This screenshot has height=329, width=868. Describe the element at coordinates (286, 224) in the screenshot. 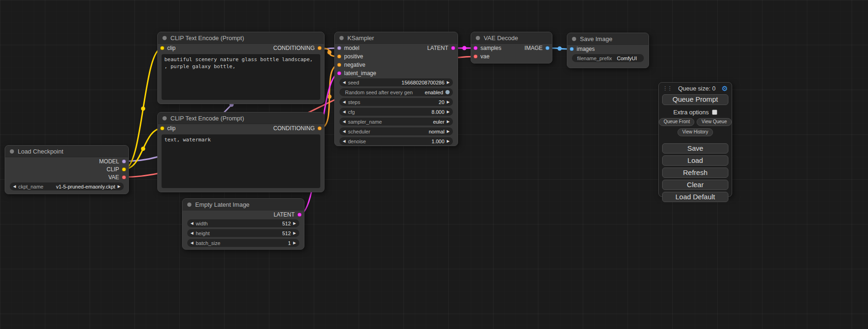

I see `widget-value: 512` at that location.